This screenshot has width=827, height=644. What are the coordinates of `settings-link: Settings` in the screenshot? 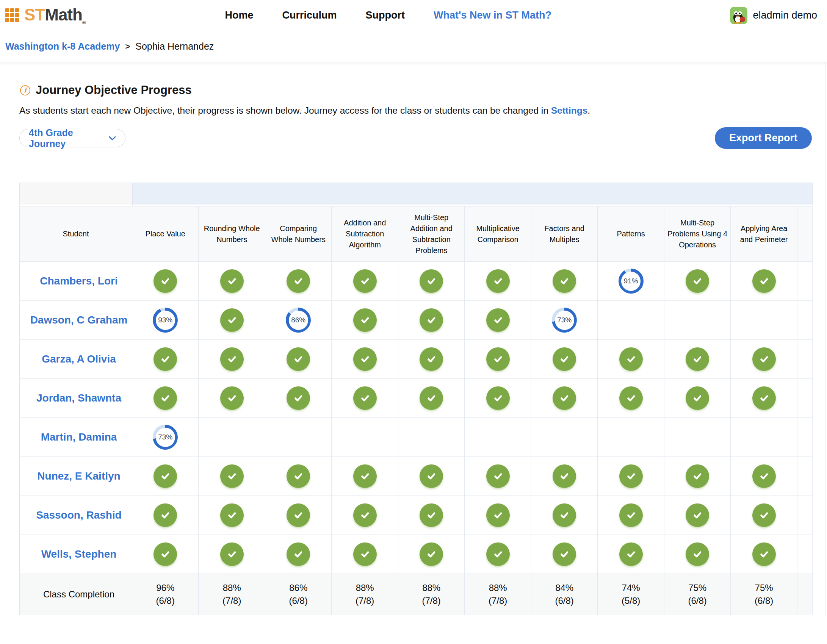 It's located at (569, 111).